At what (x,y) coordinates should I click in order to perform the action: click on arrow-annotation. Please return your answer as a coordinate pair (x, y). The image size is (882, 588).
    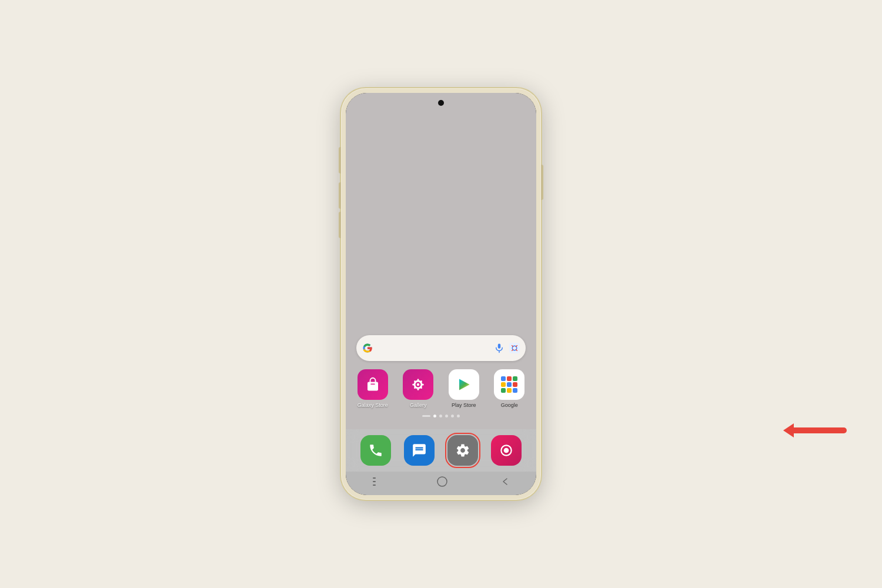
    Looking at the image, I should click on (815, 430).